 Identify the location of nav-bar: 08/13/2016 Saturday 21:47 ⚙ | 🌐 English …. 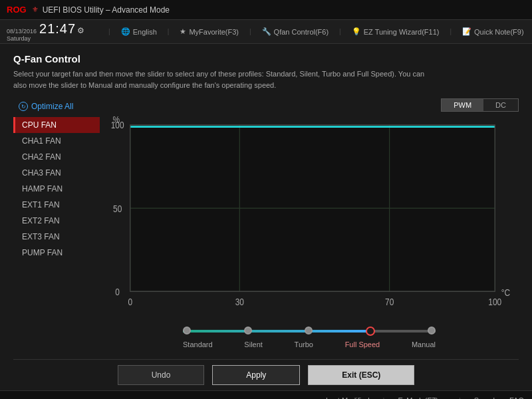
(266, 32).